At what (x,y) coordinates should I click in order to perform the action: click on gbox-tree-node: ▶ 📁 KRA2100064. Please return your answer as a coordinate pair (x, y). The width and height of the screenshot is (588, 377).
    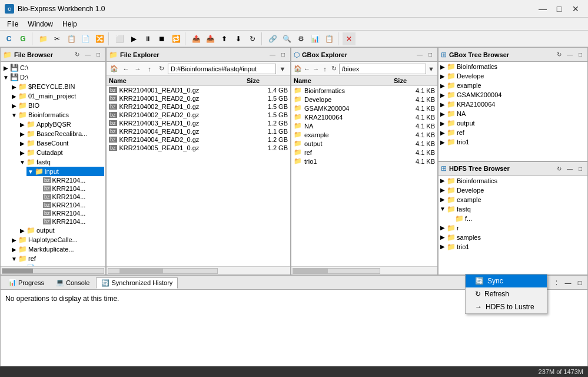
    Looking at the image, I should click on (513, 104).